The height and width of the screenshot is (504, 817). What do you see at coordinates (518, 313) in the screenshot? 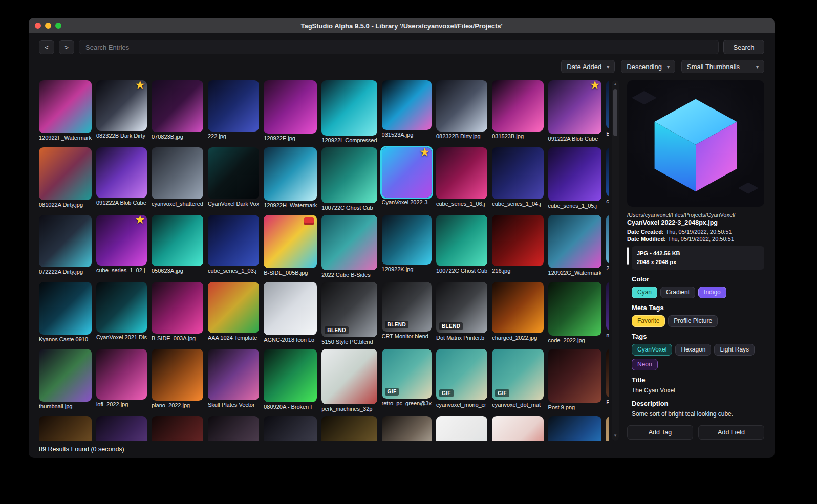
I see `grid-item: charged_2022.jpg` at bounding box center [518, 313].